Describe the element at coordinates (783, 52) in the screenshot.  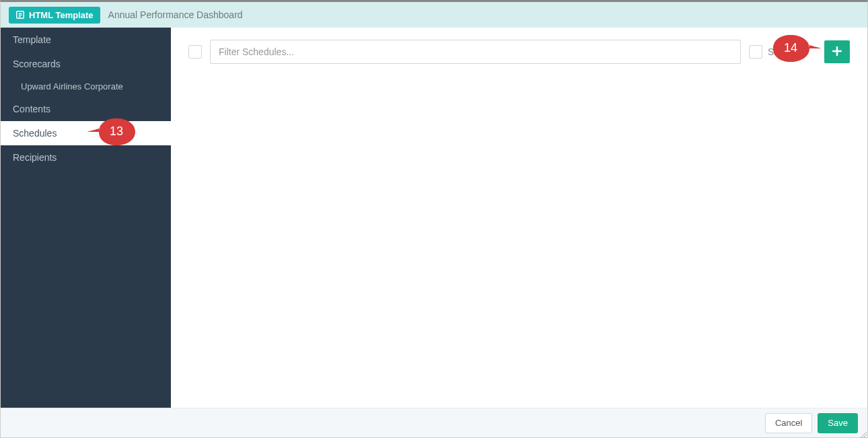
I see `show-toggle-wrap: Sh` at that location.